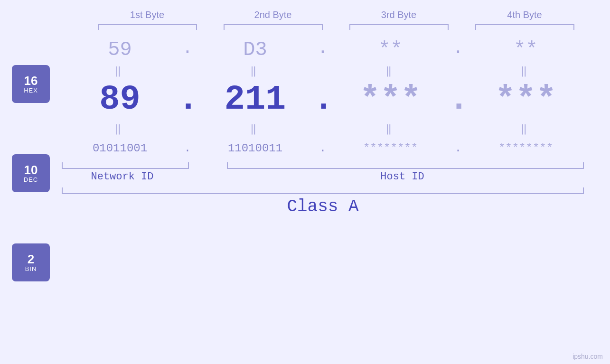 Image resolution: width=610 pixels, height=364 pixels. What do you see at coordinates (526, 48) in the screenshot?
I see `hex-b4: **` at bounding box center [526, 48].